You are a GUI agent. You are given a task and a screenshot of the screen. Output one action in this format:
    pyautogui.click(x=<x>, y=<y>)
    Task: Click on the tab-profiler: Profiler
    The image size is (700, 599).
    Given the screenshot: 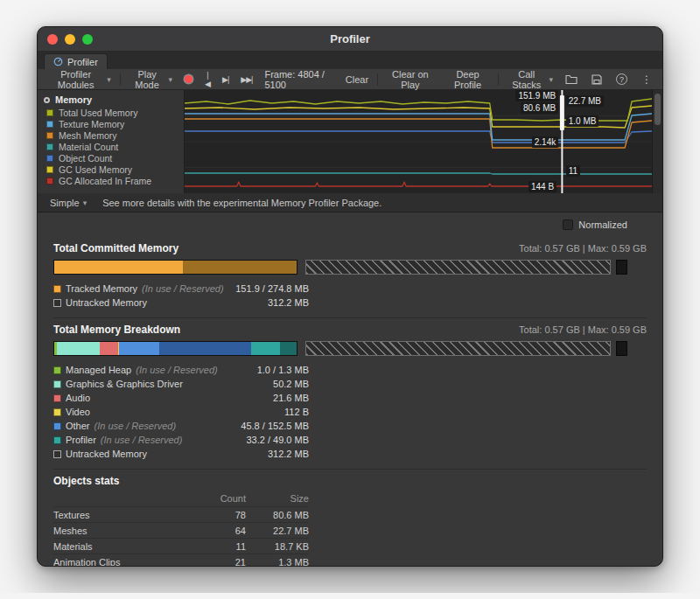 What is the action you would take?
    pyautogui.click(x=75, y=61)
    